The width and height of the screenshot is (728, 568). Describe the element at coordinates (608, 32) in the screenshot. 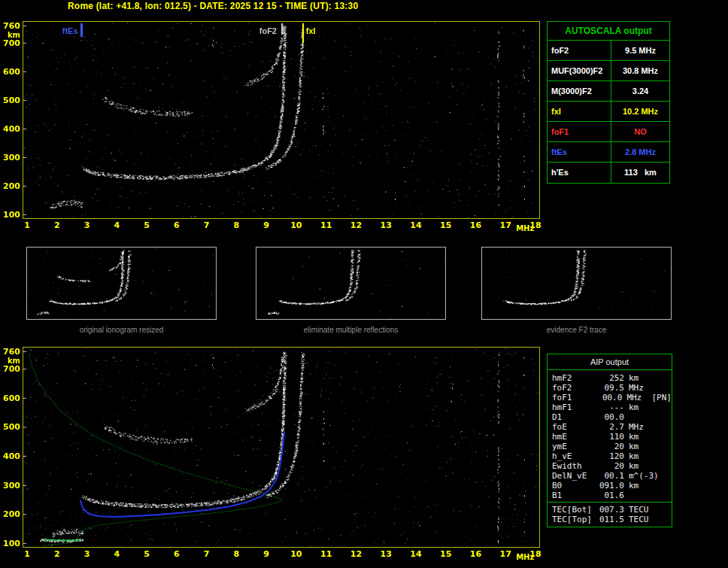

I see `autoscala-title: AUTOSCALA output` at that location.